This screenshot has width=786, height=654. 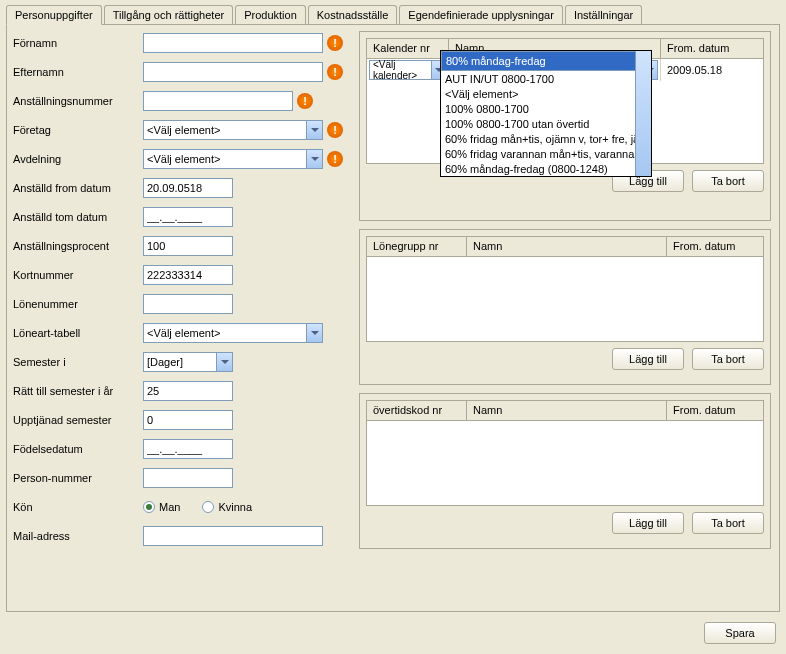 What do you see at coordinates (78, 275) in the screenshot?
I see `kortnr-label: Kortnummer` at bounding box center [78, 275].